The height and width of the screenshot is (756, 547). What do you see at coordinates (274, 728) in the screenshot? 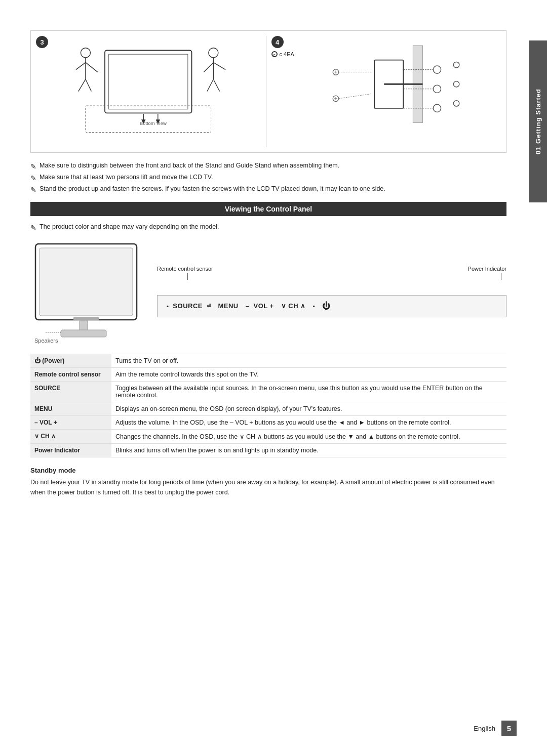
I see `page-footer: English 5` at bounding box center [274, 728].